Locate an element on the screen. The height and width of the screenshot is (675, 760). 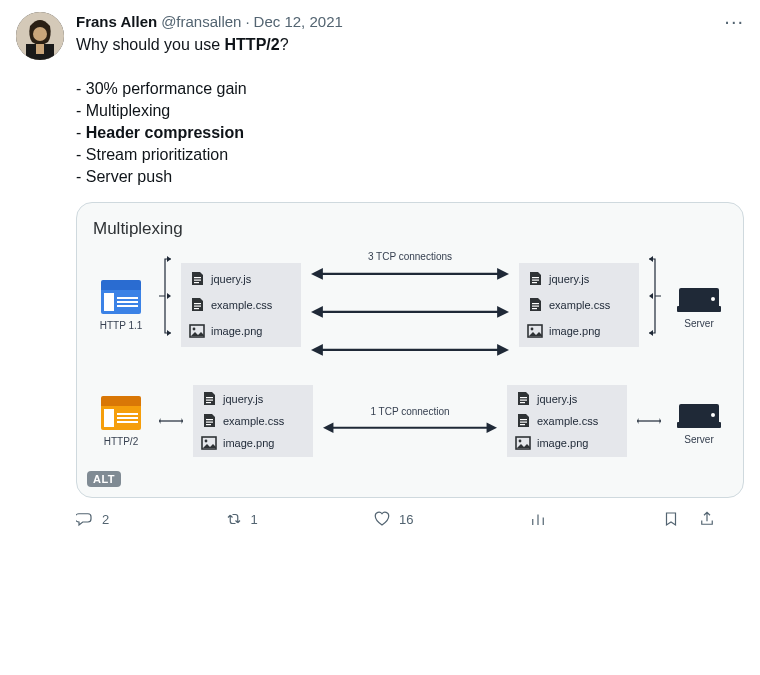
bullet-3-bold: Header compression is located at coordinates (165, 132).